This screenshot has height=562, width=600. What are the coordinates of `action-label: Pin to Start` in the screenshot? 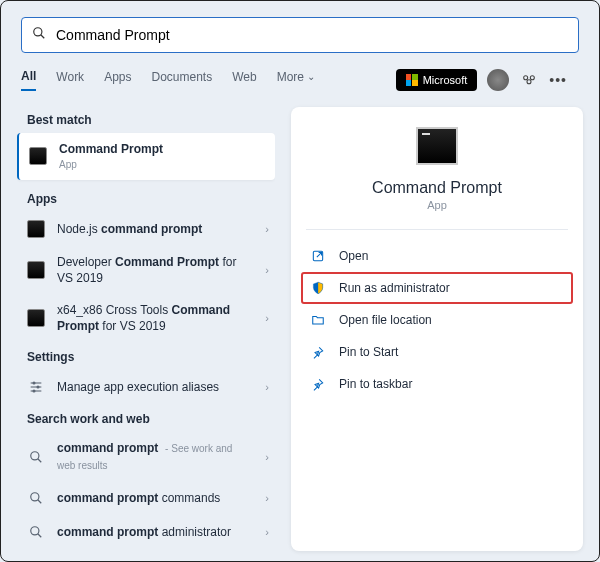 It's located at (368, 352).